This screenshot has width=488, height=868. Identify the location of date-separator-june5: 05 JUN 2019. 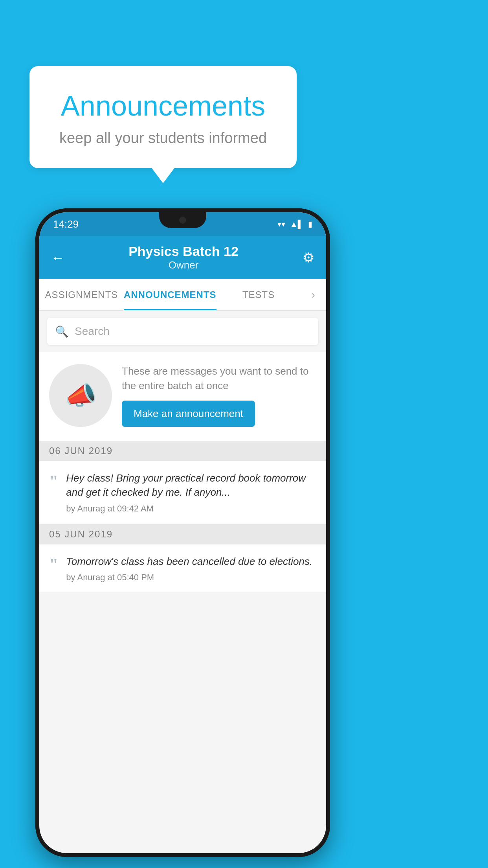
(183, 534).